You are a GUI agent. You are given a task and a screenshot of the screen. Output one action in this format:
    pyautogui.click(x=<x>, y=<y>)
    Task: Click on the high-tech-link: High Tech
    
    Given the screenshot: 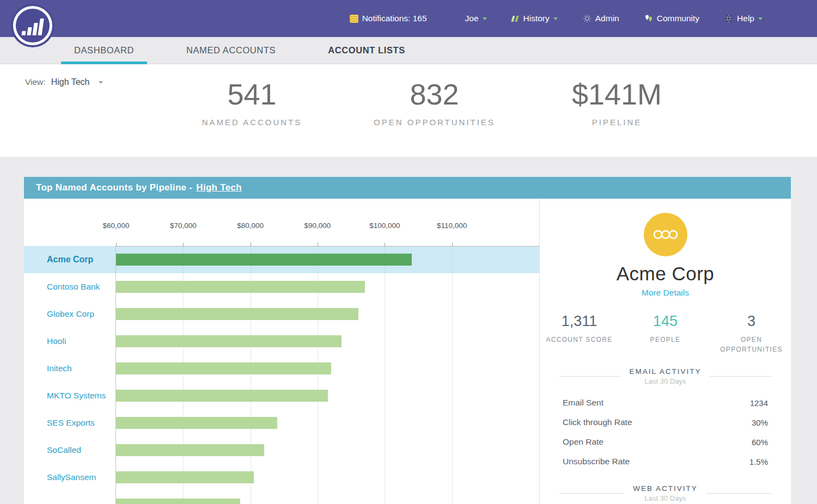 What is the action you would take?
    pyautogui.click(x=219, y=188)
    